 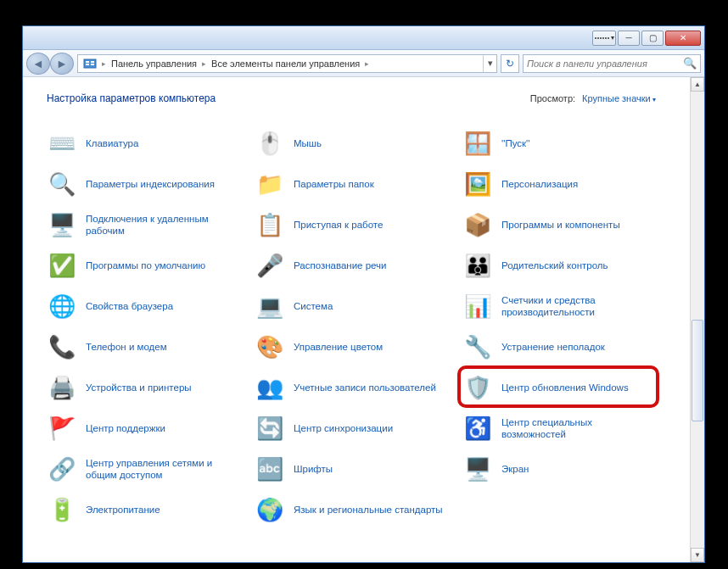 I want to click on system-icon: 💻, so click(x=270, y=306).